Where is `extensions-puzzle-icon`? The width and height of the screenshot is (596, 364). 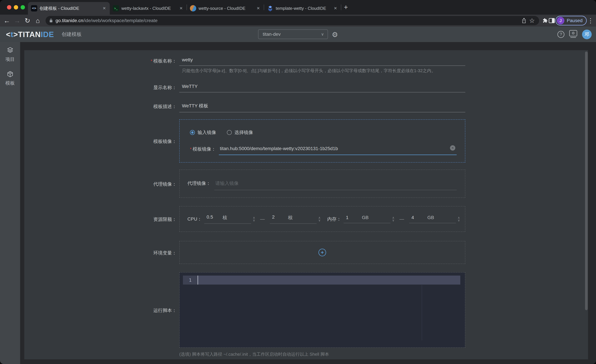
extensions-puzzle-icon is located at coordinates (545, 21).